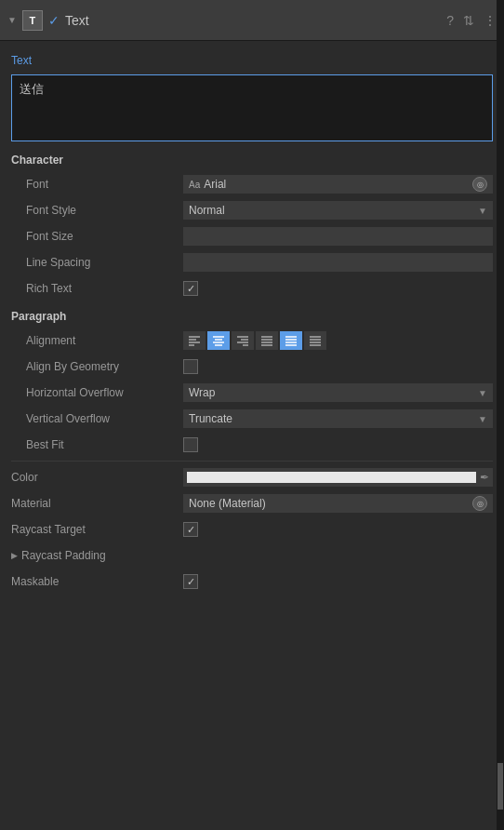 The image size is (504, 830). Describe the element at coordinates (338, 236) in the screenshot. I see `font-size-input: 14` at that location.